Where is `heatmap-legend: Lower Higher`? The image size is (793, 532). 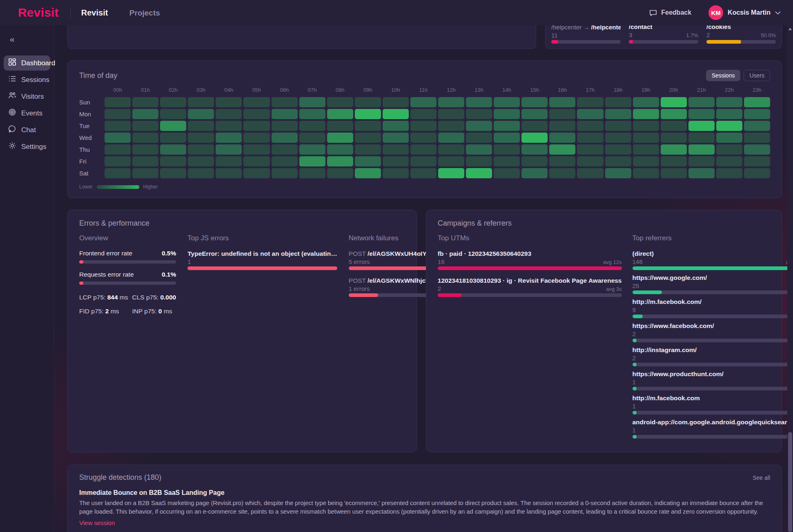
heatmap-legend: Lower Higher is located at coordinates (425, 187).